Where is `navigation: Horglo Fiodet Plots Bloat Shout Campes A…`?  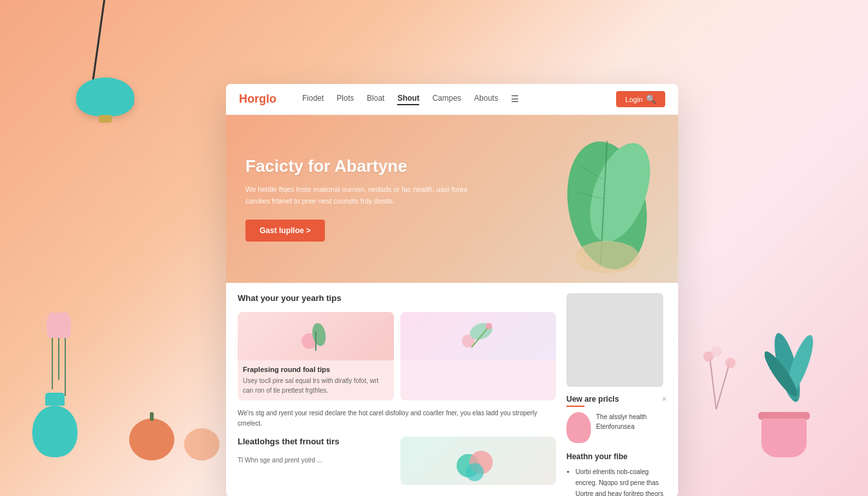 navigation: Horglo Fiodet Plots Bloat Shout Campes A… is located at coordinates (452, 99).